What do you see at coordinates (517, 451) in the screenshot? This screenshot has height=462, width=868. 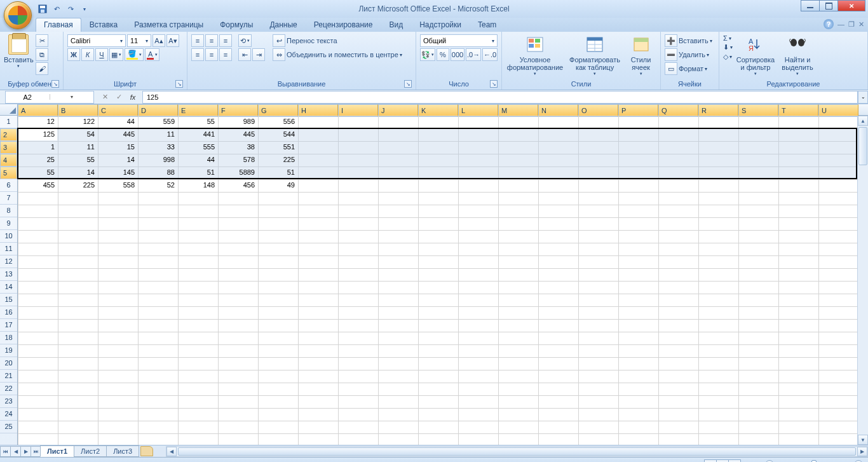 I see `horizontal-scrollbar: ◀ ▶` at bounding box center [517, 451].